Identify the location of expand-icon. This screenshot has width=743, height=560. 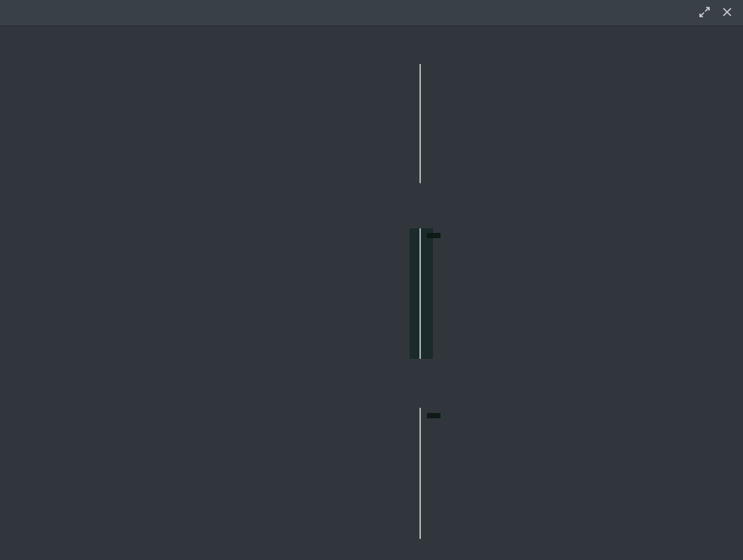
(705, 12).